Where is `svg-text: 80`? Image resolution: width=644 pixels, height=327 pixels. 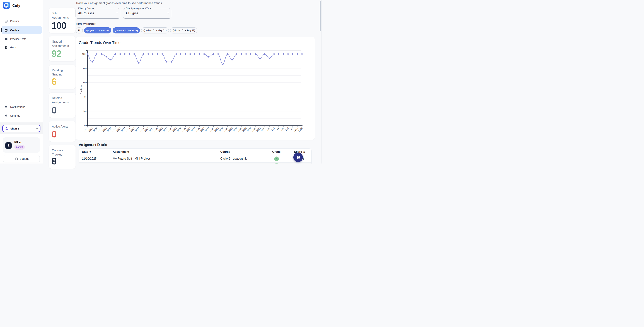 svg-text: 80 is located at coordinates (84, 68).